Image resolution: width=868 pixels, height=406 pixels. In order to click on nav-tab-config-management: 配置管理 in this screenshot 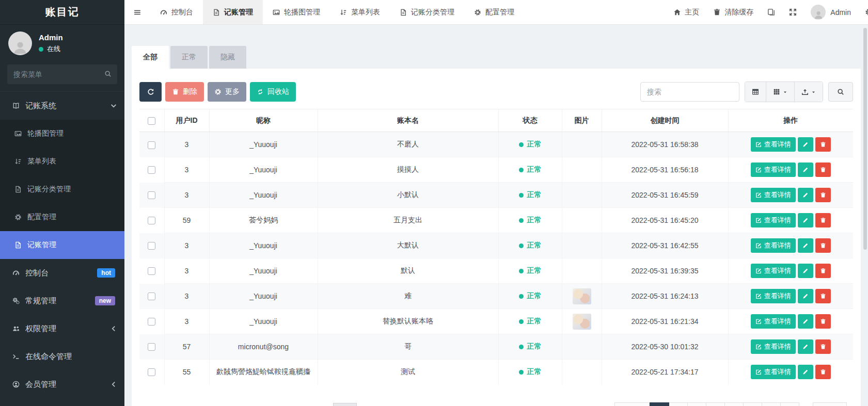, I will do `click(494, 12)`.